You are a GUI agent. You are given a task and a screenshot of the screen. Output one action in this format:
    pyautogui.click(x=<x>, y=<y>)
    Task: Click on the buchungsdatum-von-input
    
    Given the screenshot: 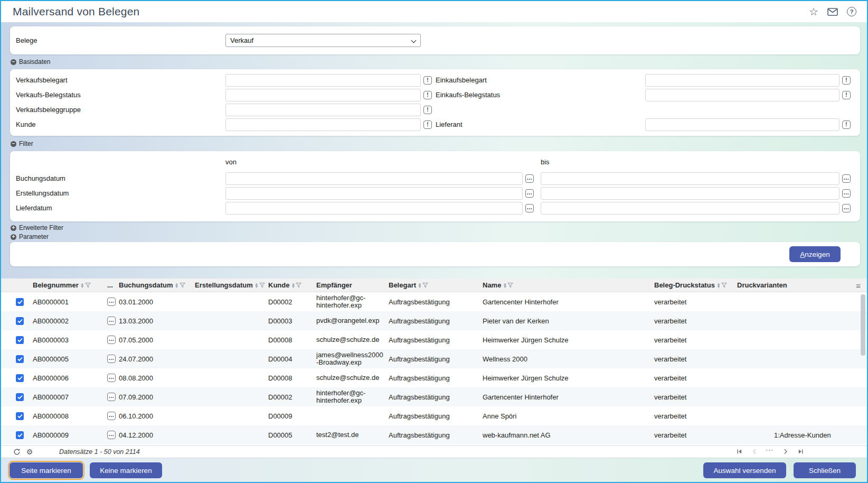 What is the action you would take?
    pyautogui.click(x=374, y=179)
    